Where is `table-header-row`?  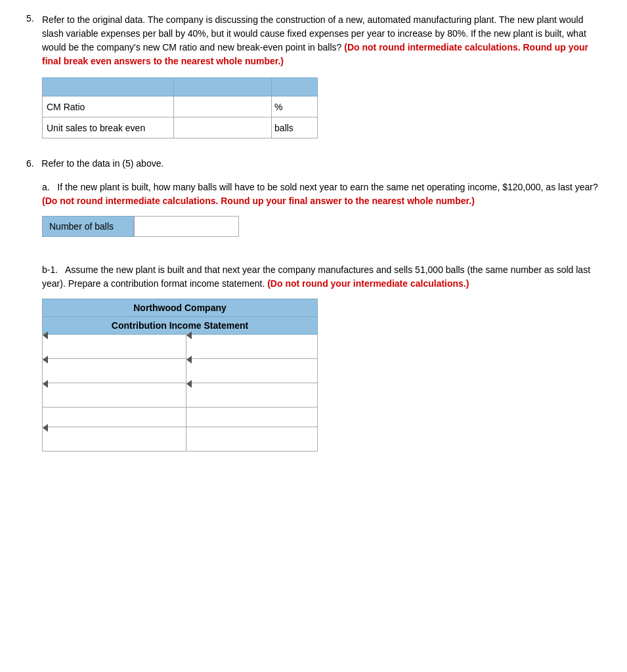 table-header-row is located at coordinates (180, 87).